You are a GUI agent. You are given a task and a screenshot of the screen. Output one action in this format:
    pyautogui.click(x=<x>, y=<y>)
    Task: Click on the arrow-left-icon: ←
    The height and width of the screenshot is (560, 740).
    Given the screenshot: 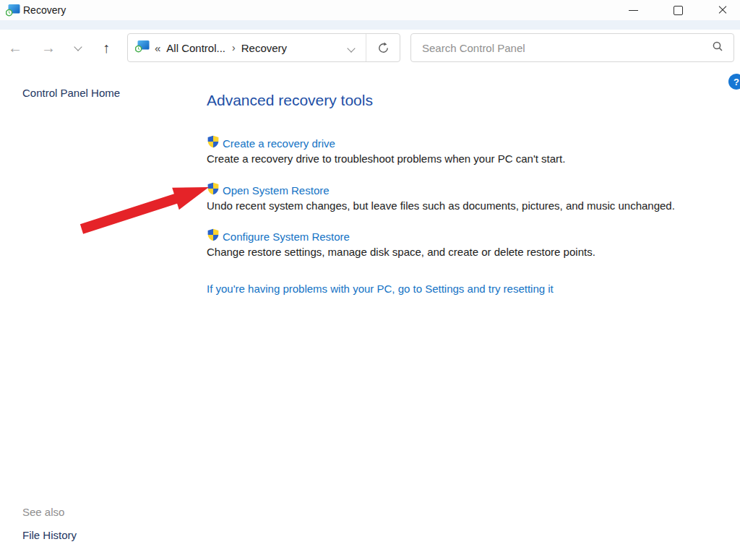 What is the action you would take?
    pyautogui.click(x=15, y=48)
    